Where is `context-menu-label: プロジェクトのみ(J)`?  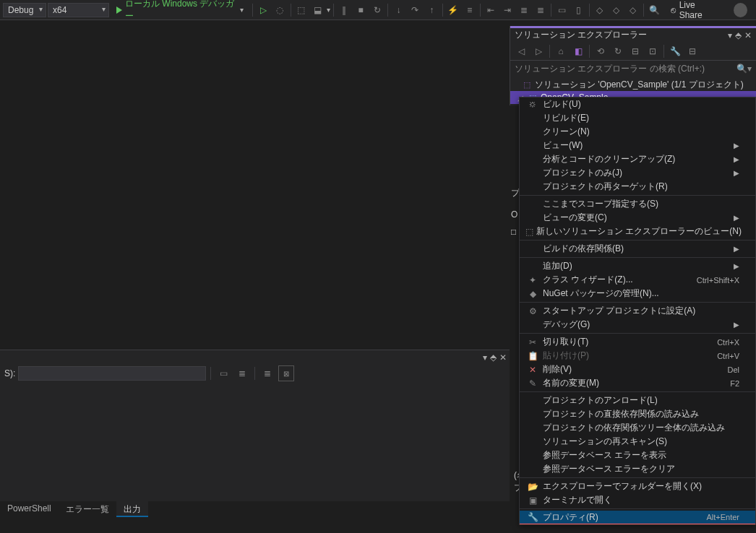 context-menu-label: プロジェクトのみ(J) is located at coordinates (636, 173).